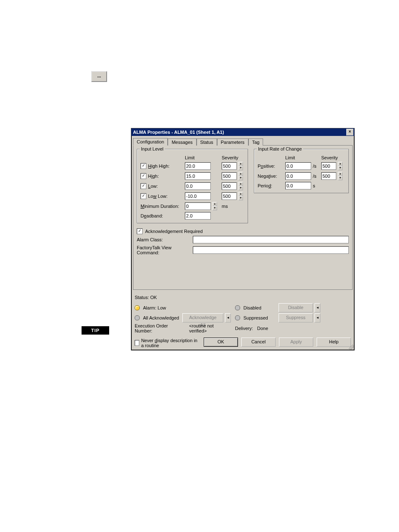 Image resolution: width=399 pixels, height=532 pixels. I want to click on high-high-checkbox, so click(143, 166).